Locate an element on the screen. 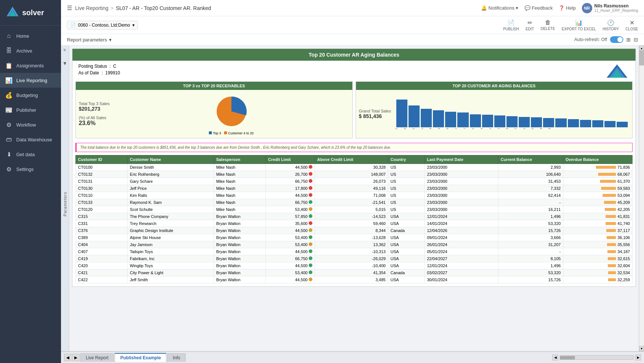  bar-label: Alpine Ski H.. is located at coordinates (484, 129).